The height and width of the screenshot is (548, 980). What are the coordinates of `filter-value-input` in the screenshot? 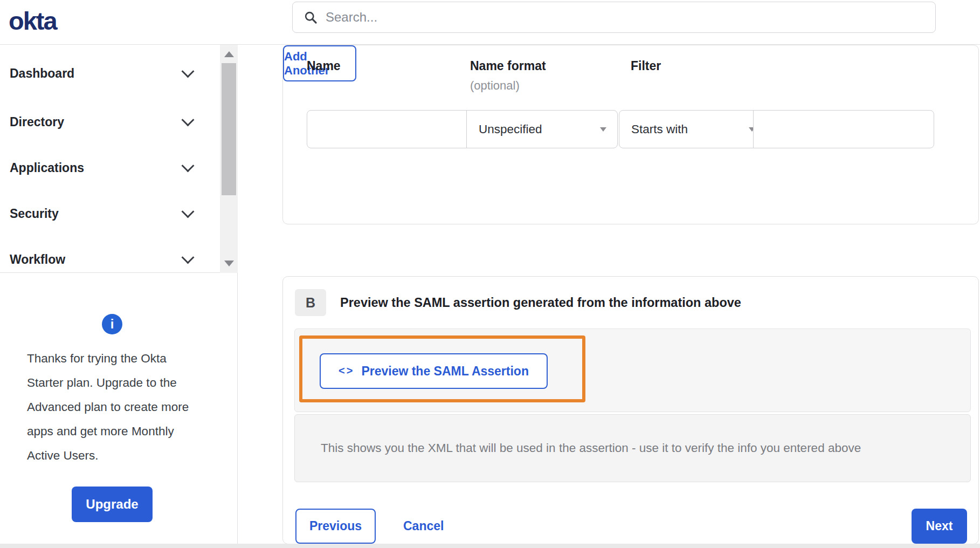 It's located at (844, 129).